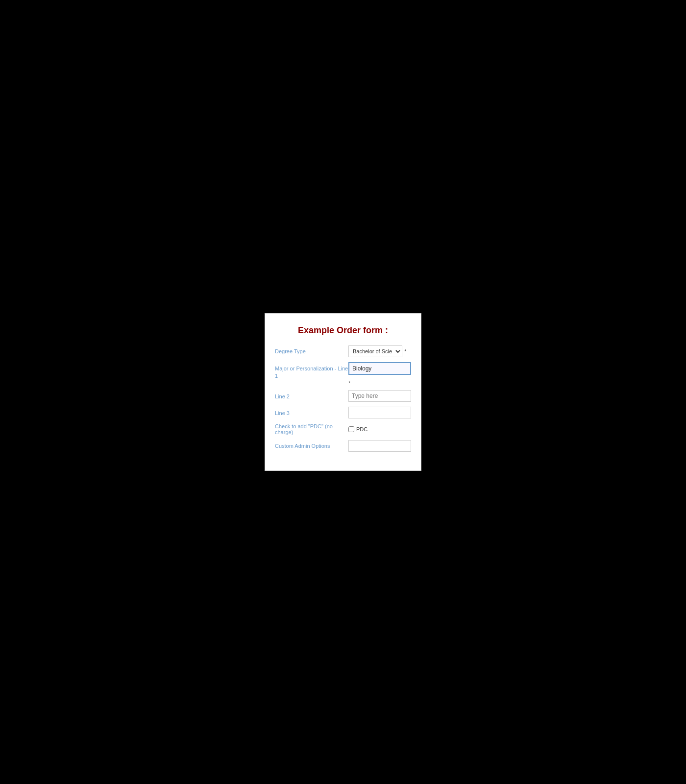 The image size is (686, 784). I want to click on pdc-row: Check to add "PDC" (no charge) PDC, so click(343, 429).